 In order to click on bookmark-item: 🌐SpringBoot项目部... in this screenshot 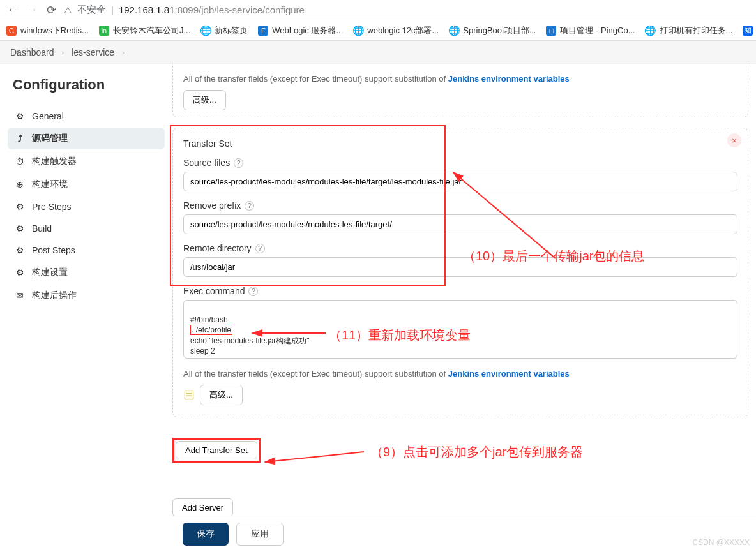, I will do `click(492, 31)`.